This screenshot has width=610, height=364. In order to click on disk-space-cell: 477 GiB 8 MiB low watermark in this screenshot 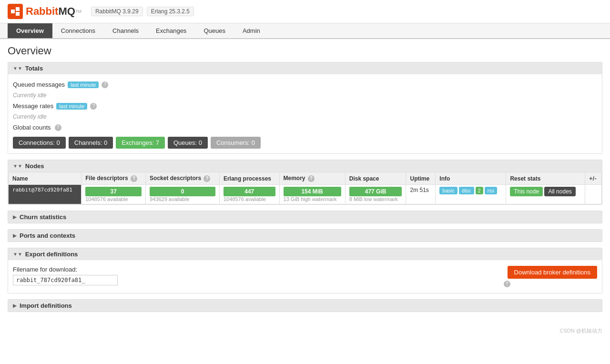, I will do `click(376, 194)`.